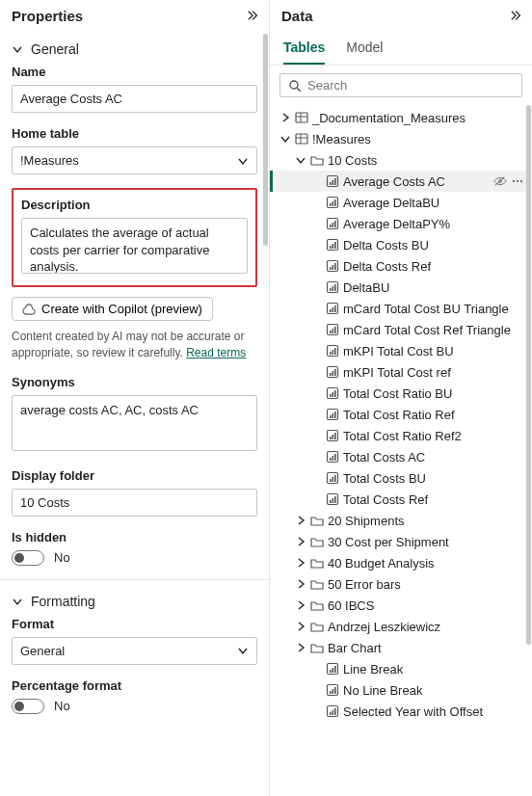 The image size is (532, 796). What do you see at coordinates (399, 351) in the screenshot?
I see `tree-item-label: mKPI Total Cost BU` at bounding box center [399, 351].